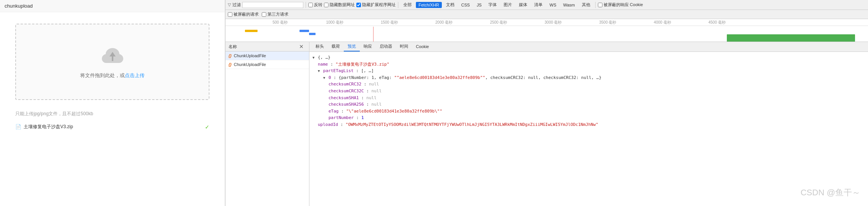  Describe the element at coordinates (589, 64) in the screenshot. I see `json-name-field: name : "土壤修复电子沙盘V3.zip"` at that location.